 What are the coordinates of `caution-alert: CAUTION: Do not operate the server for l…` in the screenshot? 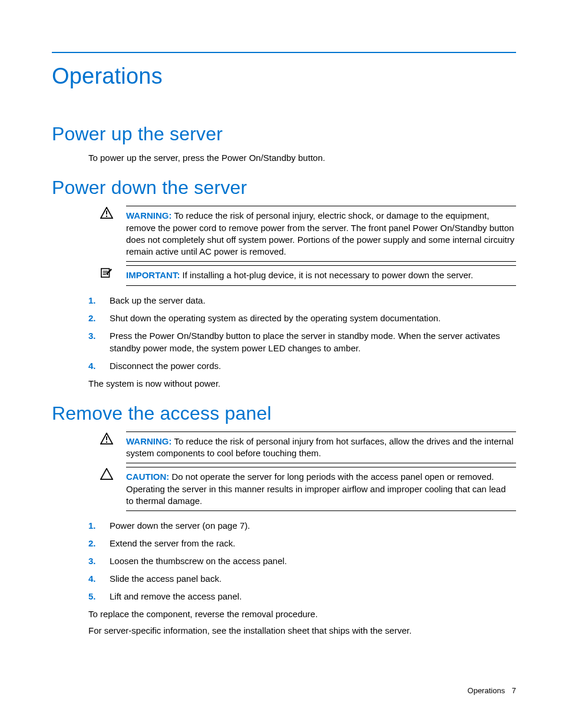 It's located at (308, 489).